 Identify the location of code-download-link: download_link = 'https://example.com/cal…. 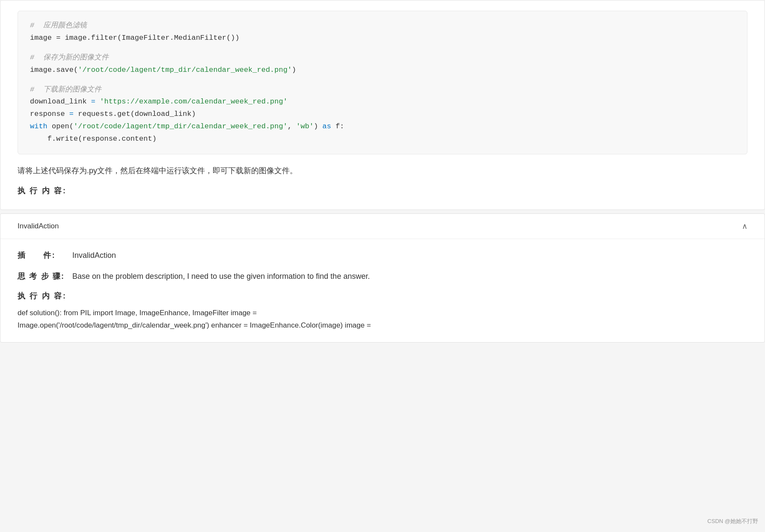
(382, 102).